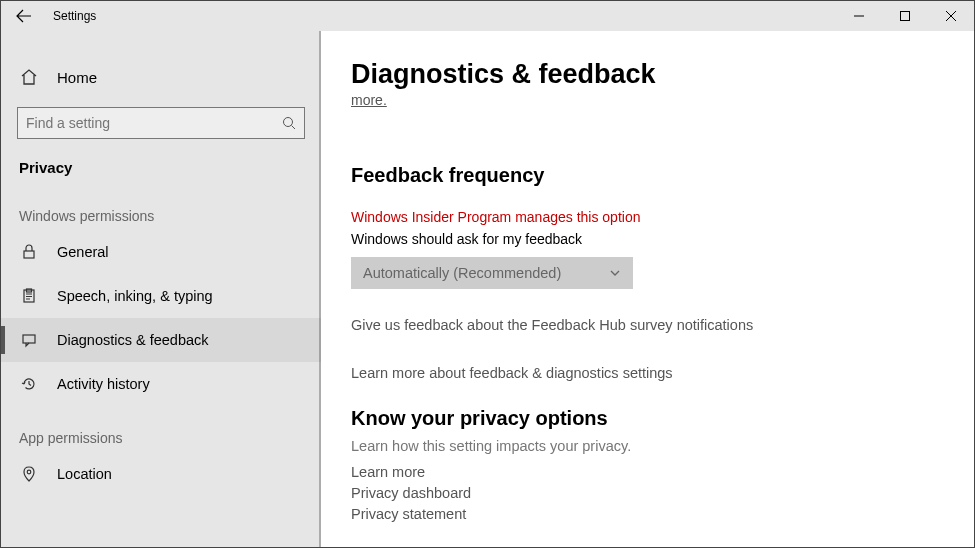 The height and width of the screenshot is (548, 975). What do you see at coordinates (662, 446) in the screenshot?
I see `privacy-subtext: Learn how this setting impacts your priv…` at bounding box center [662, 446].